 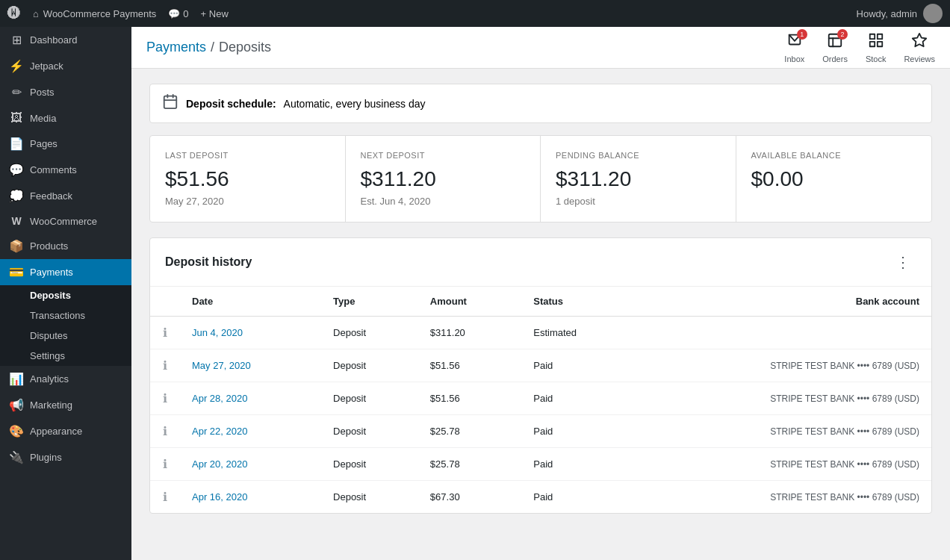 I want to click on media-icon: 🖼, so click(x=16, y=118).